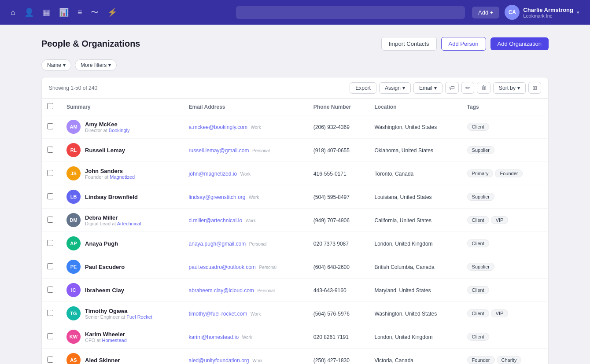 Image resolution: width=590 pixels, height=364 pixels. What do you see at coordinates (80, 12) in the screenshot?
I see `list-icon: ≡` at bounding box center [80, 12].